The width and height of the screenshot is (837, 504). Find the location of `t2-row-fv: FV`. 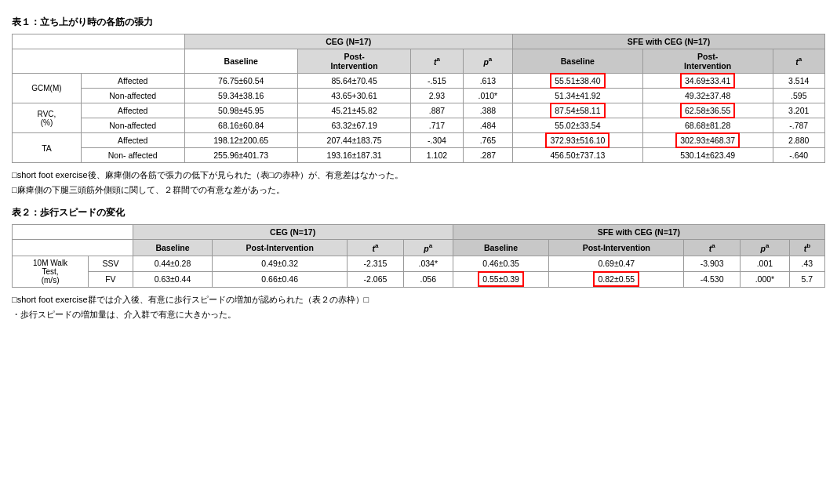

t2-row-fv: FV is located at coordinates (111, 279).